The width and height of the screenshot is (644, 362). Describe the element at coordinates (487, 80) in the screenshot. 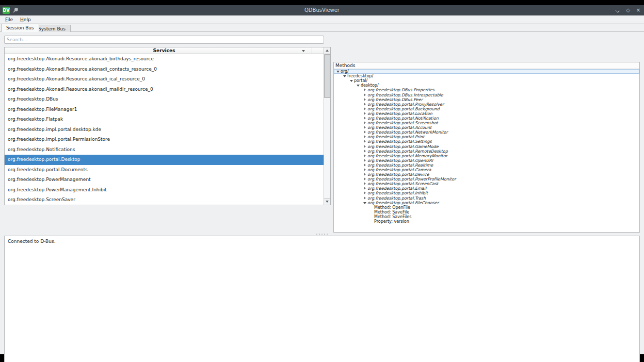

I see `tree-row: portal/` at that location.